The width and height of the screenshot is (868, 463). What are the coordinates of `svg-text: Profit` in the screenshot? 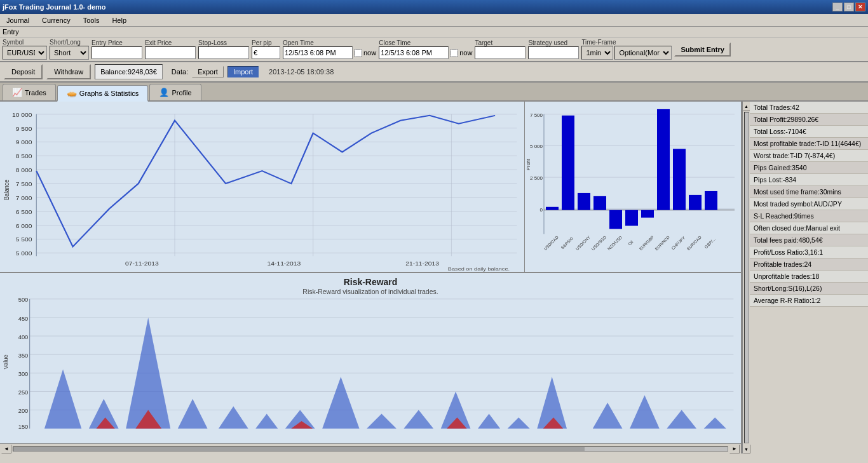 It's located at (529, 164).